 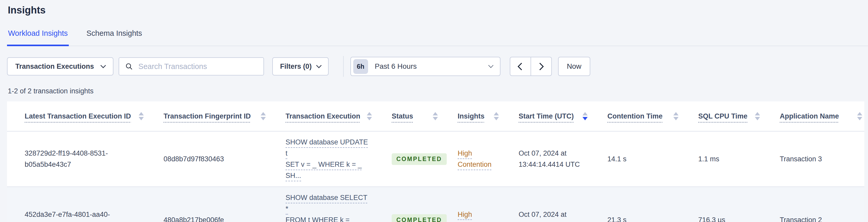 I want to click on next-range-button, so click(x=541, y=66).